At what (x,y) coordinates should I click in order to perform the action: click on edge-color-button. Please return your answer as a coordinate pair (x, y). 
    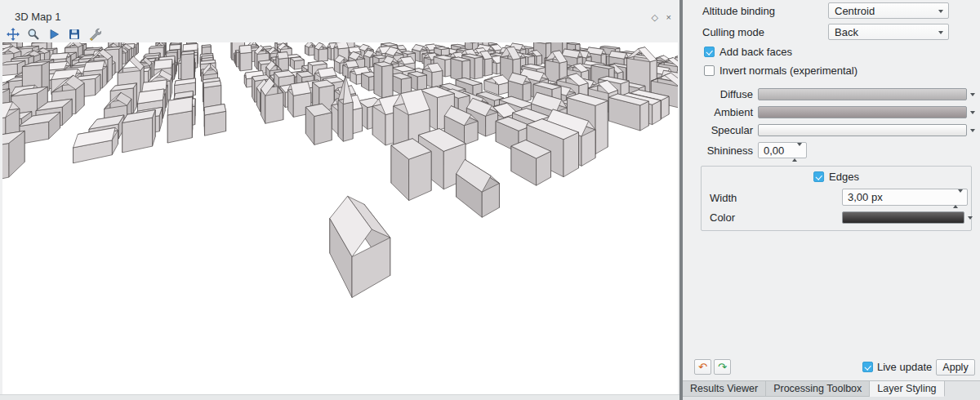
    Looking at the image, I should click on (903, 217).